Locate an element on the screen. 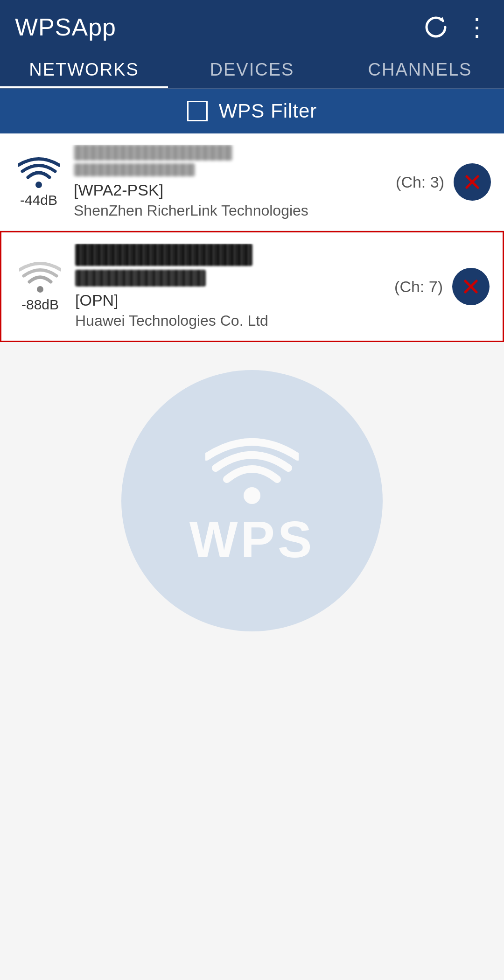  network-security-1: [WPA2-PSK] is located at coordinates (230, 190).